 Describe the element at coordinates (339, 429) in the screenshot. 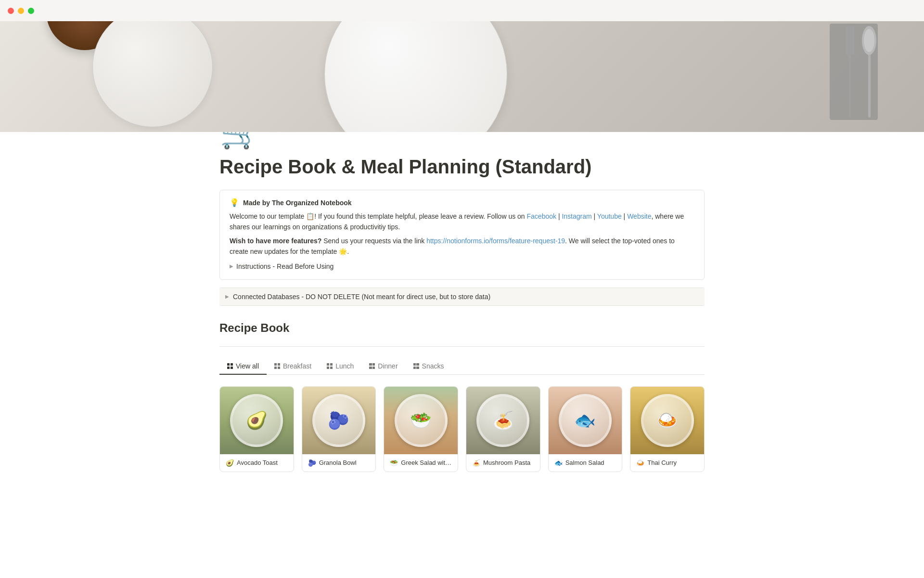

I see `recipe-card: 🫐🫐Granola Bowl` at that location.